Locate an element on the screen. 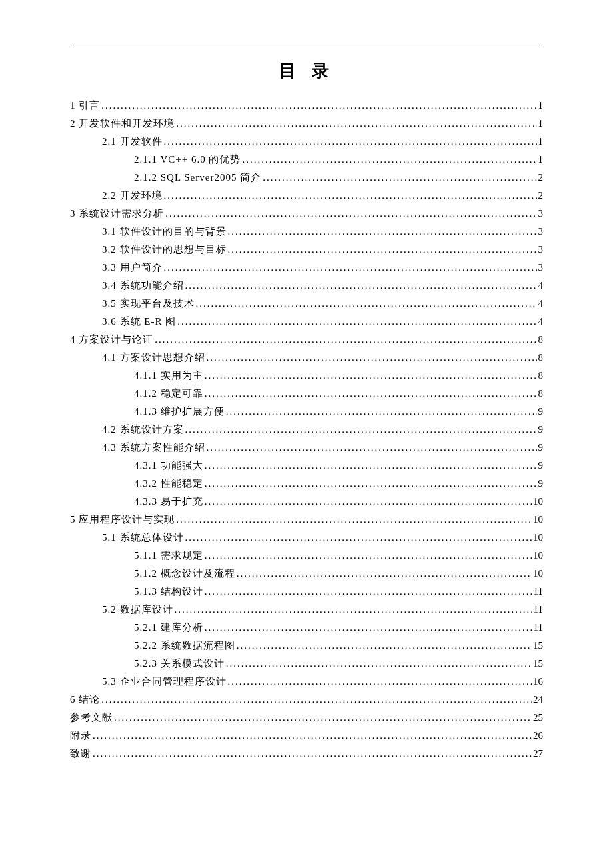 The height and width of the screenshot is (868, 613). toc-entry-label: 3.6 系统 E-R 图 is located at coordinates (139, 321).